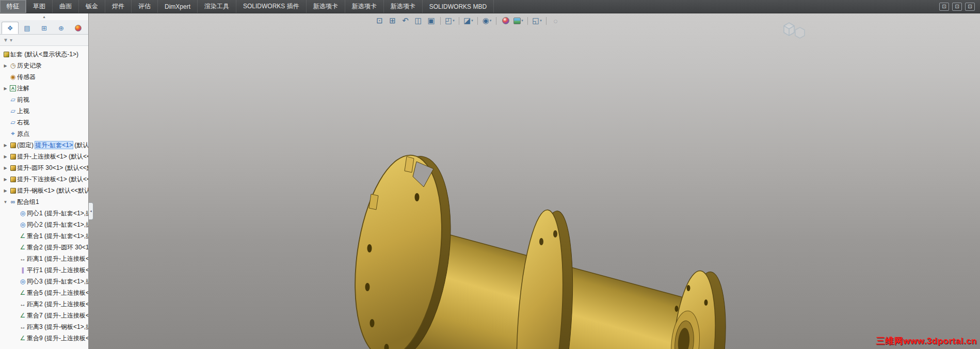 The height and width of the screenshot is (349, 980). I want to click on tree-item-component-ring-30: ▶ 提升-圆环 30<1> (默认<<默, so click(44, 168).